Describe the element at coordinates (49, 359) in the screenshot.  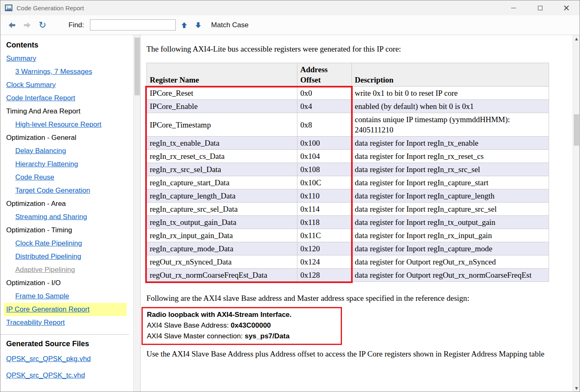
I see `file-link-label: QPSK_src_QPSK_pkg.vhd` at that location.